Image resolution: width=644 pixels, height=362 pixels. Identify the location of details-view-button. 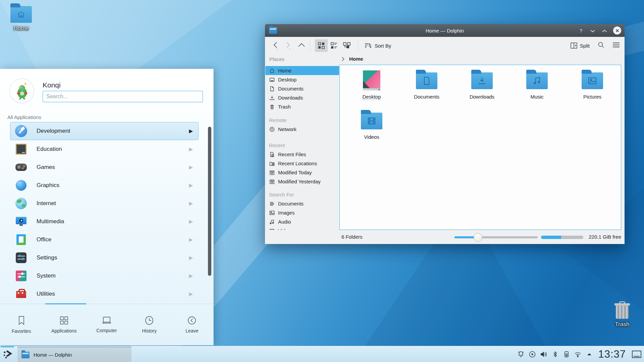
(334, 46).